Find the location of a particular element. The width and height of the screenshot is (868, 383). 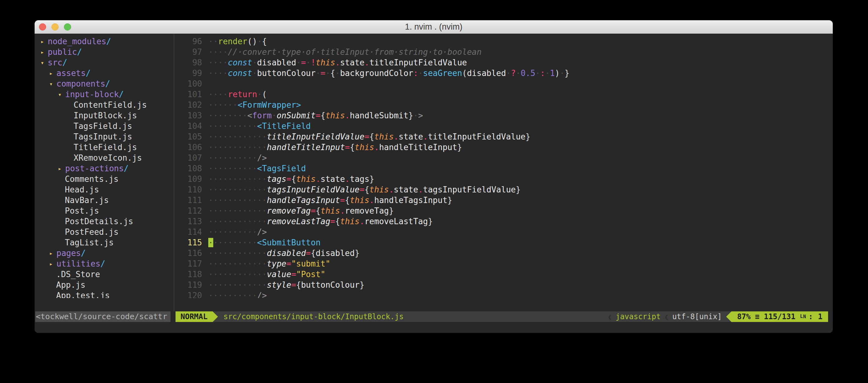

code-line: 100 is located at coordinates (503, 84).